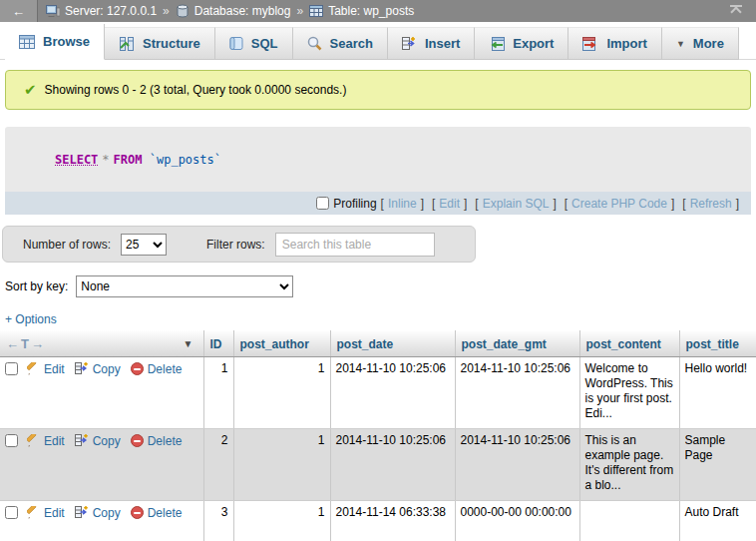  I want to click on column-header-id: ID, so click(218, 343).